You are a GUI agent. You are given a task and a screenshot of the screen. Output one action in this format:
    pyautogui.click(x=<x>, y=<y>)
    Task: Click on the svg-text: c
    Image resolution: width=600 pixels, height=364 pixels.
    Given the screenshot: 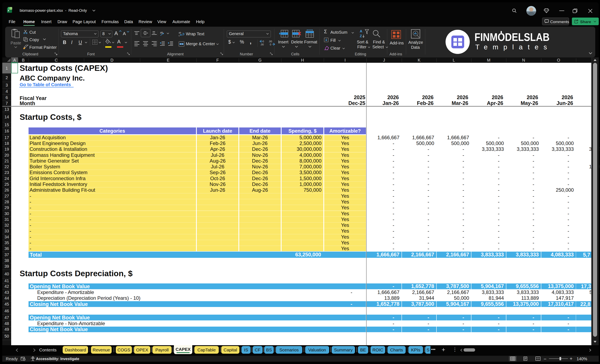 What is the action you would take?
    pyautogui.click(x=179, y=36)
    